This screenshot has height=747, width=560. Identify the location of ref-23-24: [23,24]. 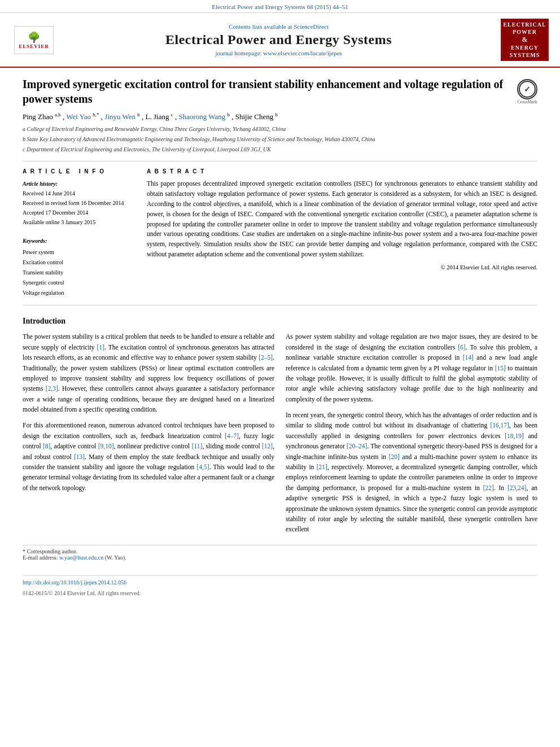
(517, 488).